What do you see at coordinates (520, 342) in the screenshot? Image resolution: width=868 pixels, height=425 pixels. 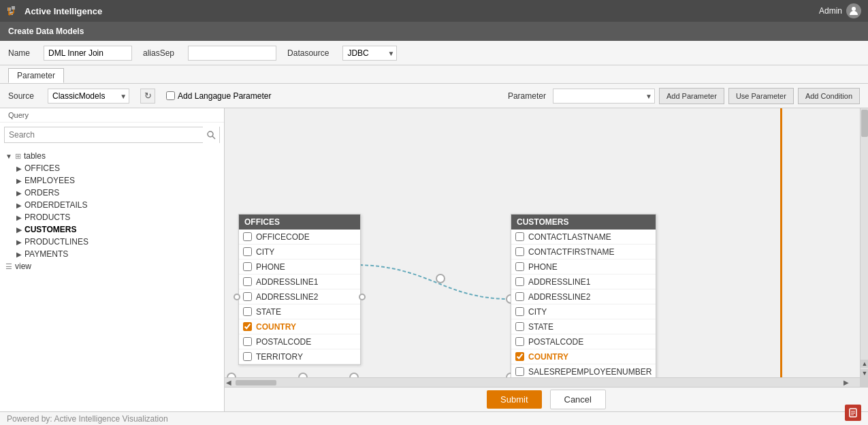 I see `customers-postalcode-check` at bounding box center [520, 342].